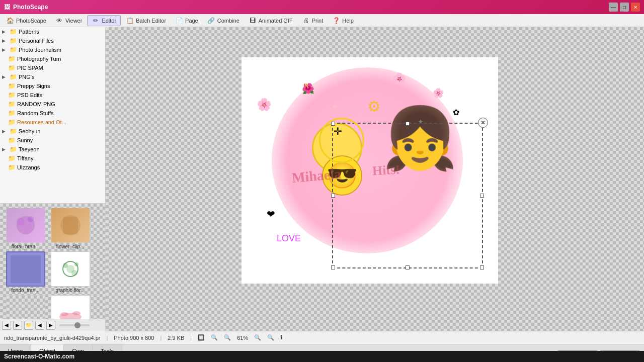 The image size is (644, 362). Describe the element at coordinates (52, 149) in the screenshot. I see `sidebar-item-taeyeon: ▶ 📁 Taeyeon` at that location.